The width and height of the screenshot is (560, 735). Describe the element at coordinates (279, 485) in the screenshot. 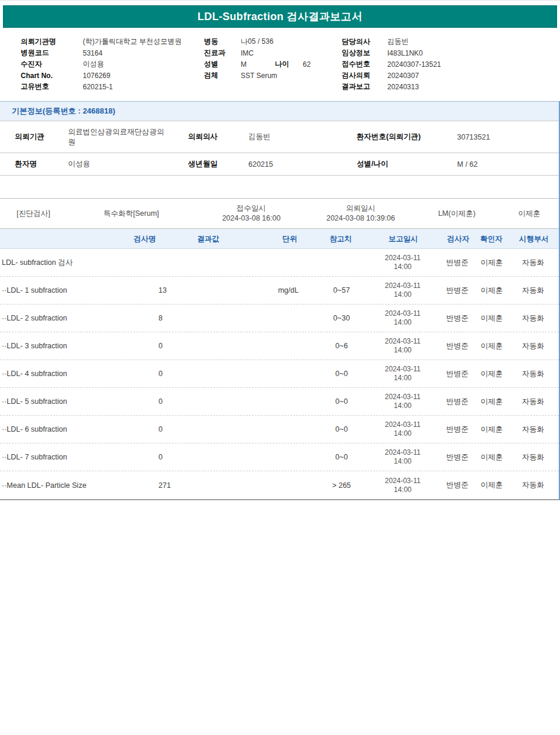

I see `result-row: ··Mean LDL- Particle Size271> 2652024-03…` at that location.